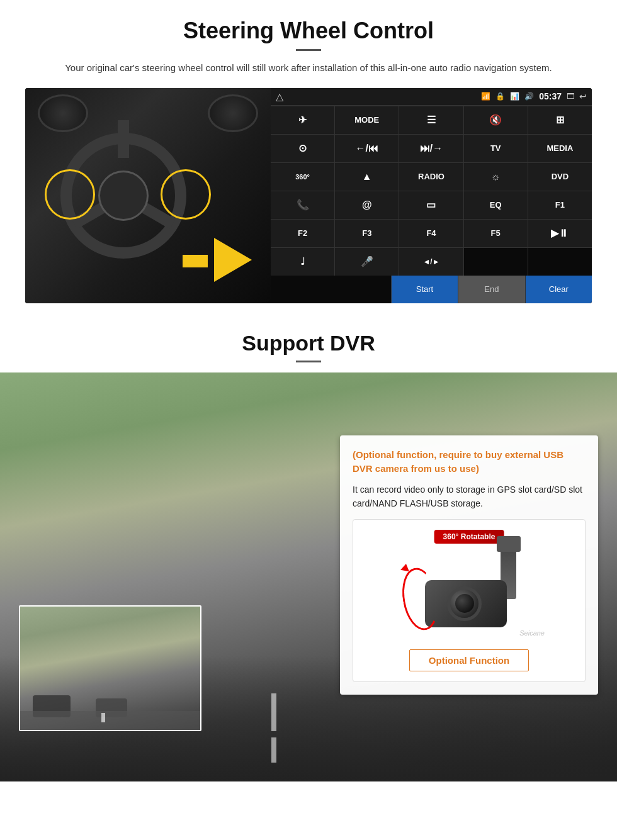 This screenshot has width=617, height=840. What do you see at coordinates (431, 97) in the screenshot?
I see `radio-topbar: △ 📶 🔒 📊 🔊 05:37 🗖 ↩` at bounding box center [431, 97].